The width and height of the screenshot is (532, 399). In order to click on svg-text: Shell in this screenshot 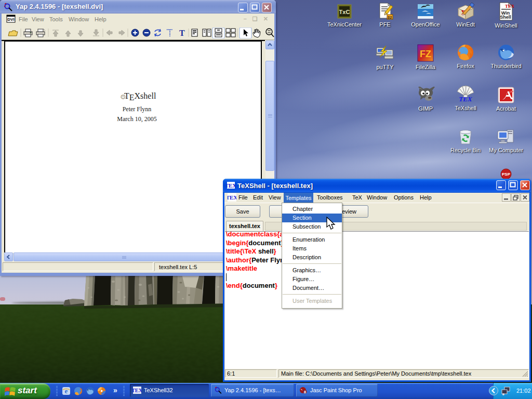, I will do `click(506, 17)`.